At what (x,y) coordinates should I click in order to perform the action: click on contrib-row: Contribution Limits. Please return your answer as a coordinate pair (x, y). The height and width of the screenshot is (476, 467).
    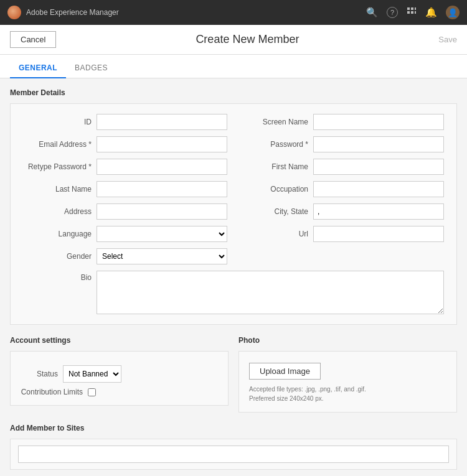
    Looking at the image, I should click on (120, 392).